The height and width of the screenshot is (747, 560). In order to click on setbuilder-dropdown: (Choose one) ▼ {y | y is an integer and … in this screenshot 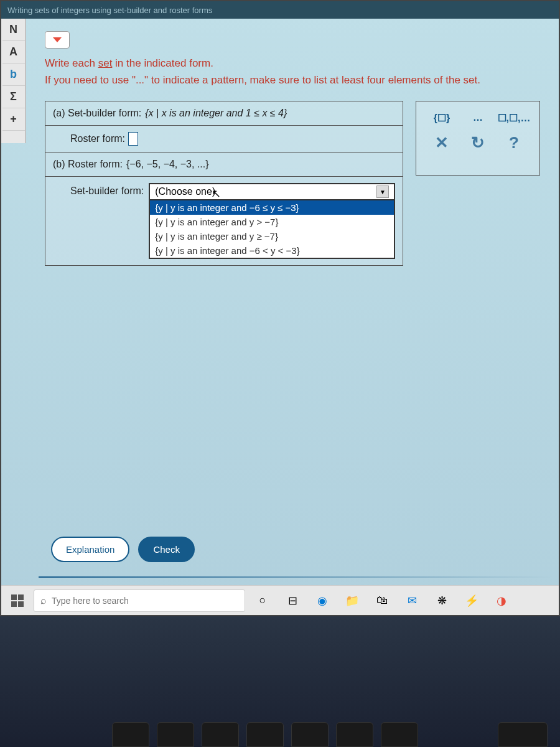, I will do `click(272, 221)`.